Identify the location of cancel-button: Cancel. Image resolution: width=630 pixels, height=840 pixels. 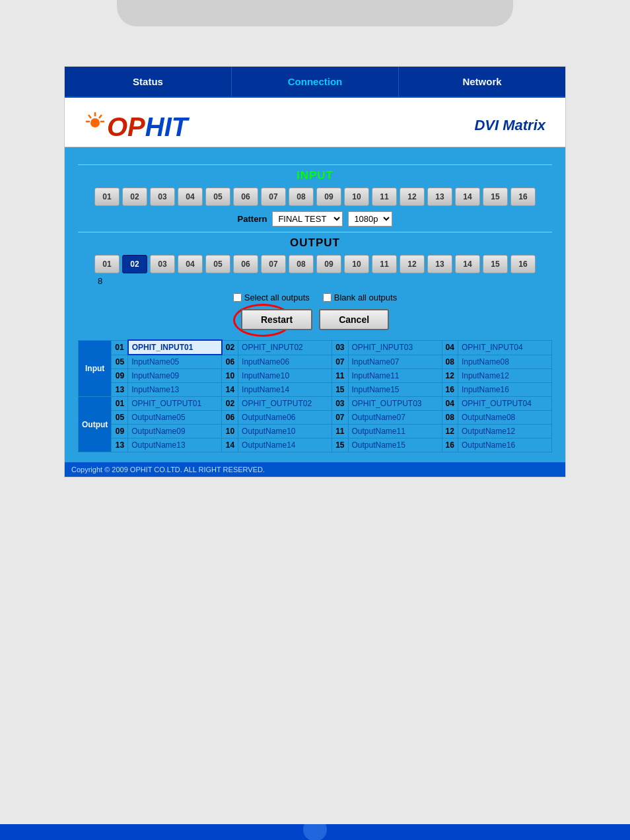
(354, 320).